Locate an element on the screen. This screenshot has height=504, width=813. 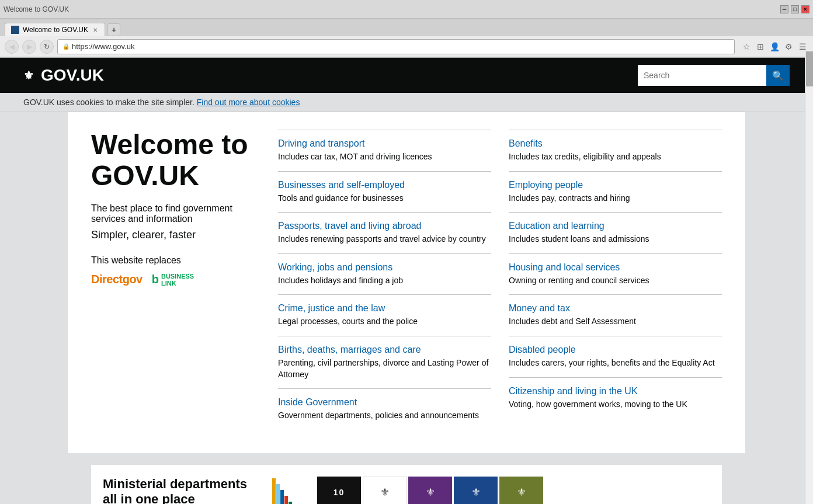
category-item: Crime, justice and the lawLegal processe… is located at coordinates (384, 315).